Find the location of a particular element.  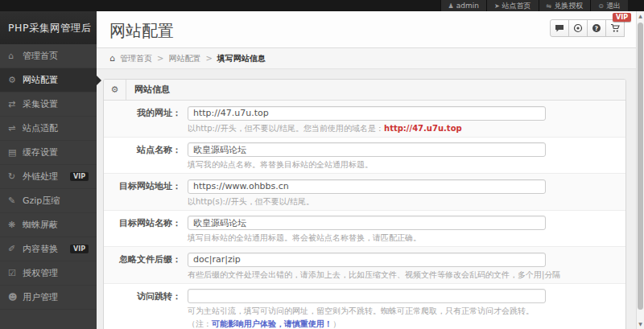

panel-title: 网站信息 is located at coordinates (148, 90).